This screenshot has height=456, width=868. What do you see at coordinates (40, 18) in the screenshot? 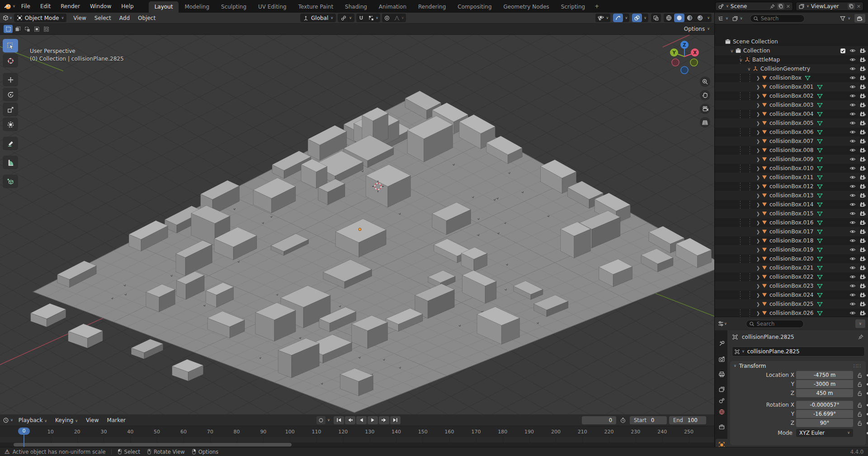
I see `mode-selector: Object Mode∨` at bounding box center [40, 18].